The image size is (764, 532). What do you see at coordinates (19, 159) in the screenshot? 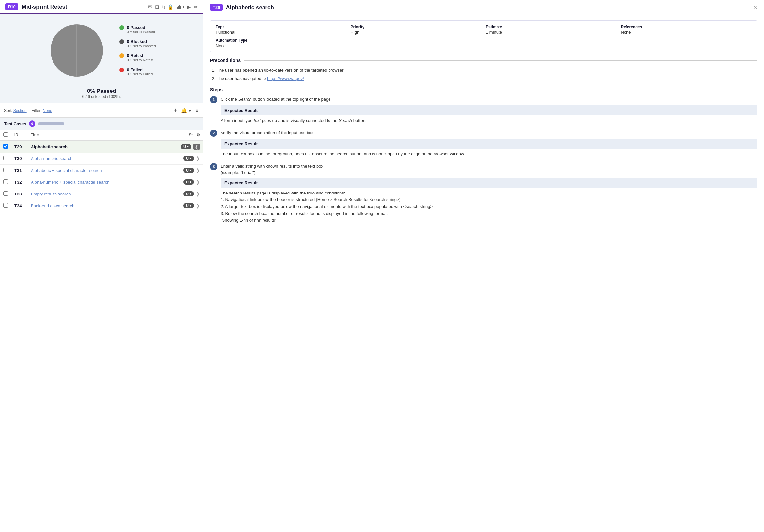
I see `row-id: T30` at bounding box center [19, 159].